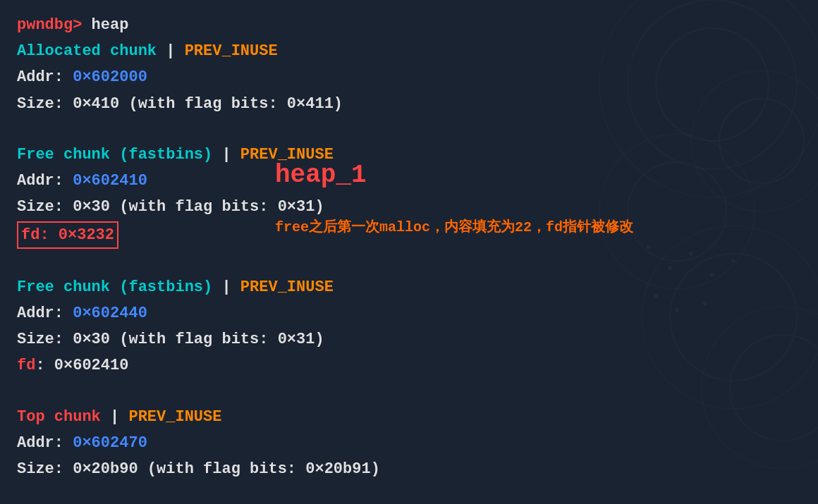  I want to click on free-chunk2-flag: PREV_INUSE, so click(287, 288).